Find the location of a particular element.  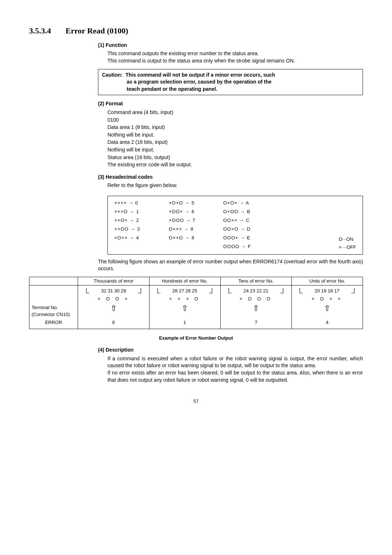

side2: (Connector CN10) is located at coordinates (51, 315).